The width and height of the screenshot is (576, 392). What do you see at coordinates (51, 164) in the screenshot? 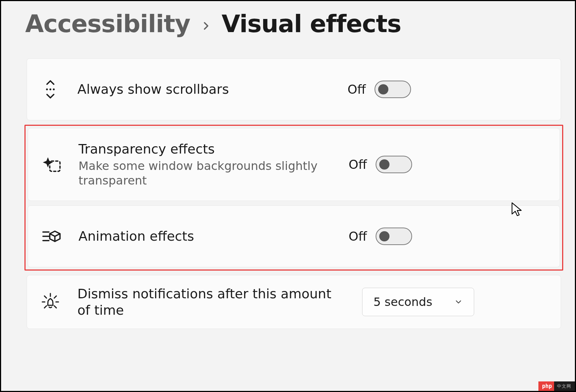
I see `transparency-icon` at bounding box center [51, 164].